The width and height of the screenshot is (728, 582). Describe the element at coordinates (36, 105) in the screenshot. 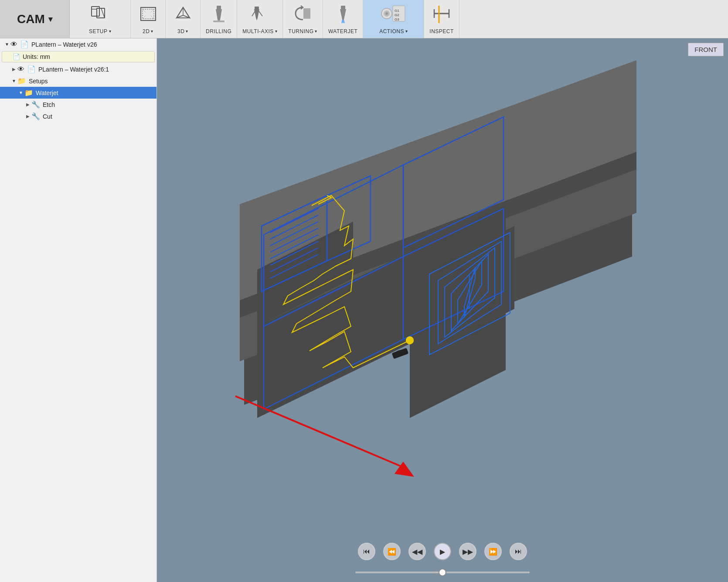

I see `tool-icon-etch: 🔧` at that location.